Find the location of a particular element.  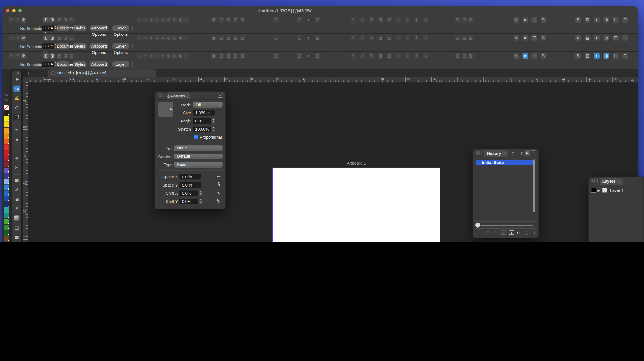

warp-grid-tool: # is located at coordinates (17, 209).